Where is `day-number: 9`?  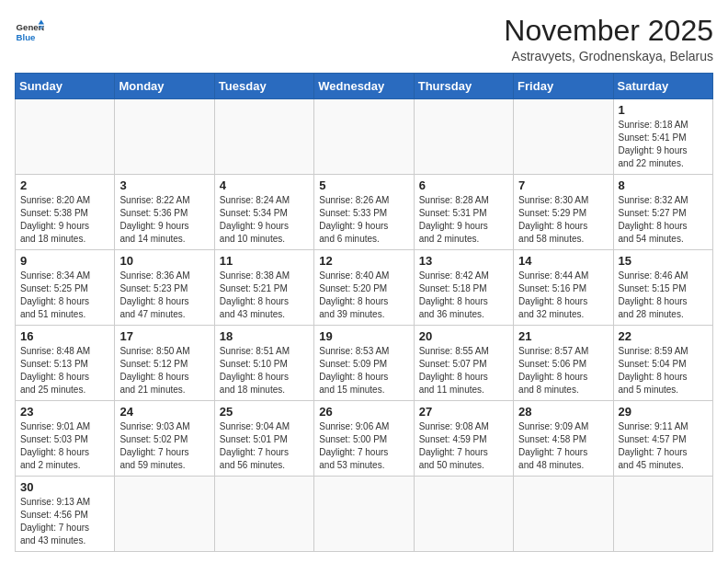
day-number: 9 is located at coordinates (64, 261).